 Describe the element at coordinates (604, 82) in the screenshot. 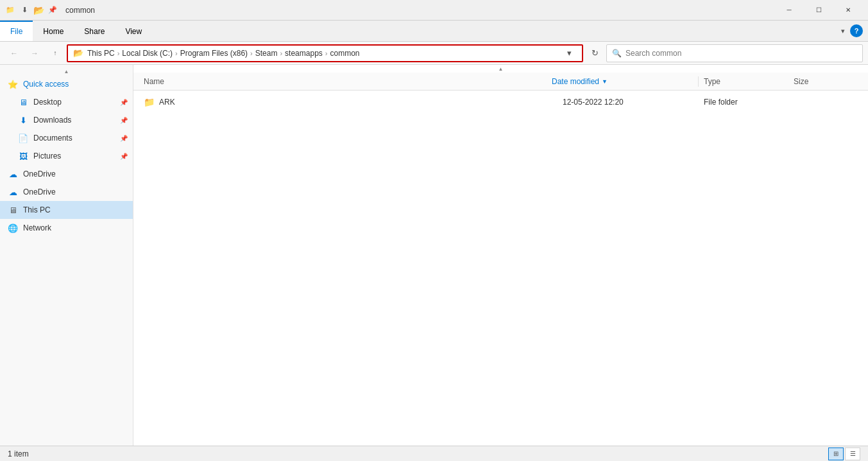

I see `col-date-sort-arrow: ▼` at that location.